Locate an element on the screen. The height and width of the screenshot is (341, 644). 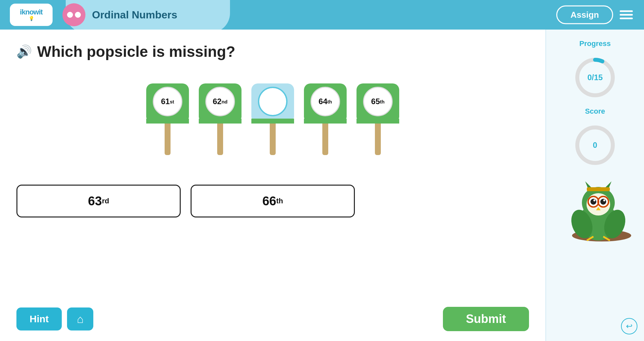
lesson-title: Ordinal Numbers is located at coordinates (135, 15).